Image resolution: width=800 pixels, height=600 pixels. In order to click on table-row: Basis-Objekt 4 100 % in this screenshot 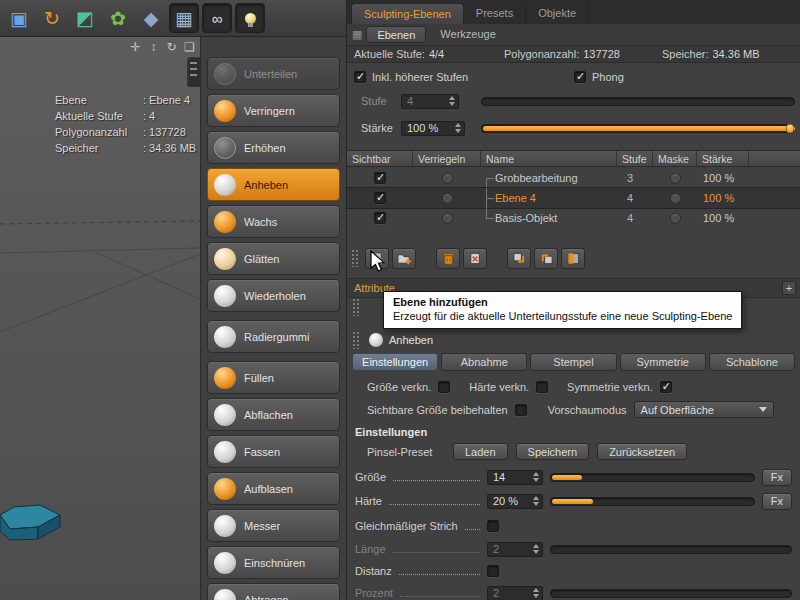, I will do `click(574, 218)`.